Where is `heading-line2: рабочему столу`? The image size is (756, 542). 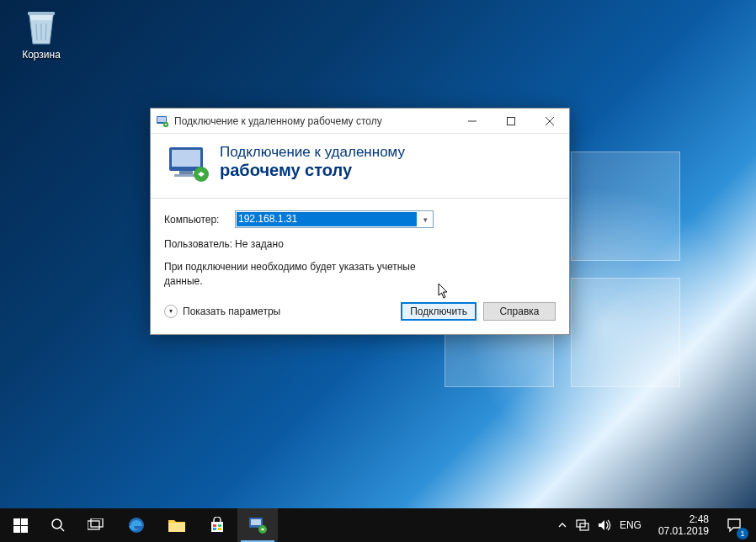 heading-line2: рабочему столу is located at coordinates (312, 170).